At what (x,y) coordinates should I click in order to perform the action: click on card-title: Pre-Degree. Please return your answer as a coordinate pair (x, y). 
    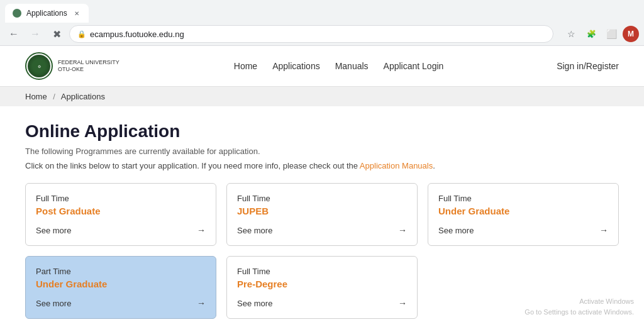
    Looking at the image, I should click on (322, 284).